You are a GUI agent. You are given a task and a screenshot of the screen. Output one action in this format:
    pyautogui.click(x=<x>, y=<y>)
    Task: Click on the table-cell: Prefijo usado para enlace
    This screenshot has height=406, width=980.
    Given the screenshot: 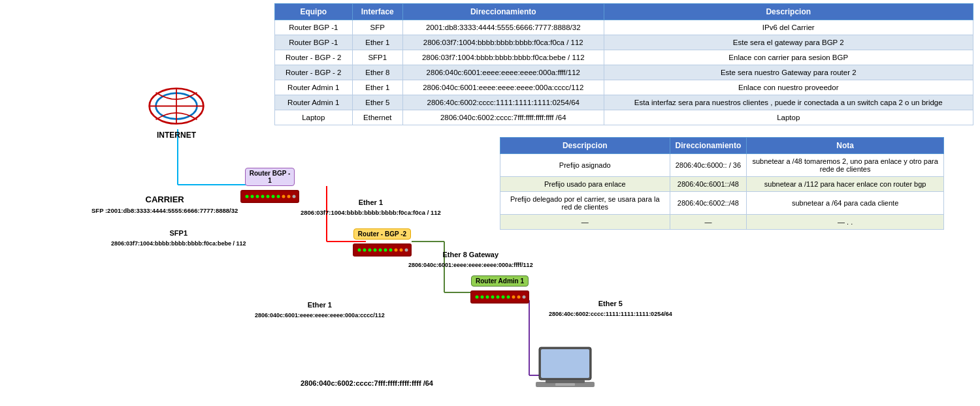 What is the action you would take?
    pyautogui.click(x=585, y=184)
    